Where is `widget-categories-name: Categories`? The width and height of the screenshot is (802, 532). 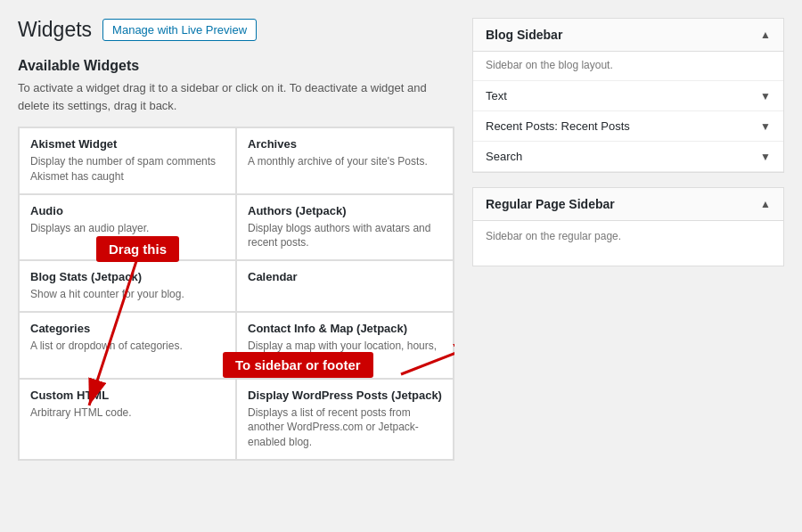 widget-categories-name: Categories is located at coordinates (127, 328).